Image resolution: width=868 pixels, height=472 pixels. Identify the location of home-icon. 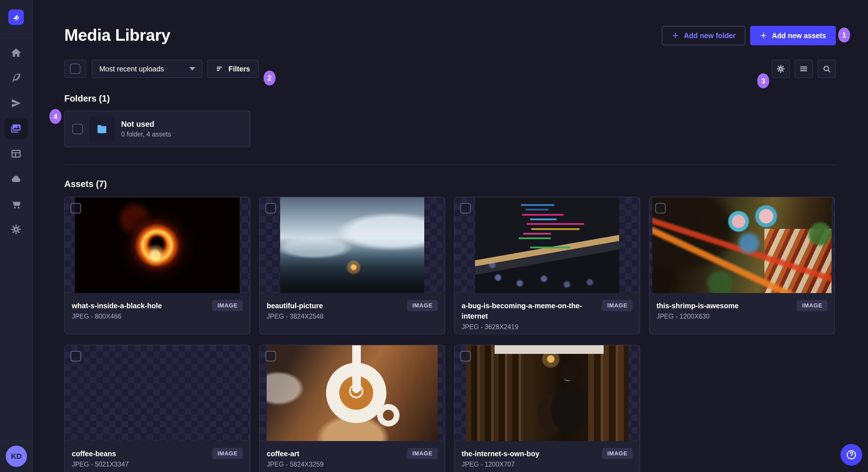
(16, 53).